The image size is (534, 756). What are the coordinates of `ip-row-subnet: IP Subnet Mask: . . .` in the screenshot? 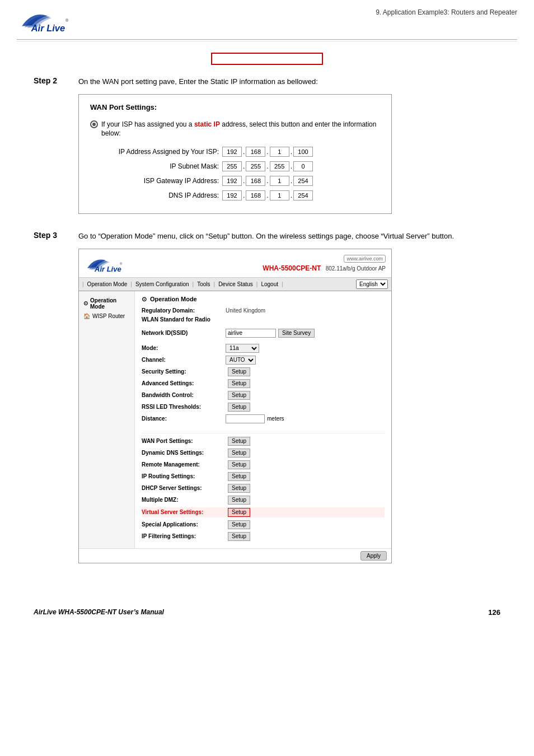 It's located at (238, 166).